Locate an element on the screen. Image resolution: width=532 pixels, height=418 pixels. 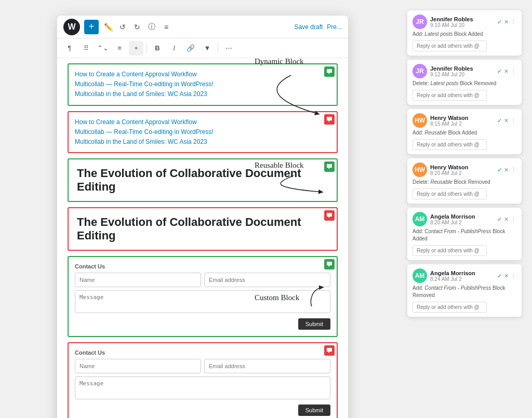
email-input-green is located at coordinates (267, 280).